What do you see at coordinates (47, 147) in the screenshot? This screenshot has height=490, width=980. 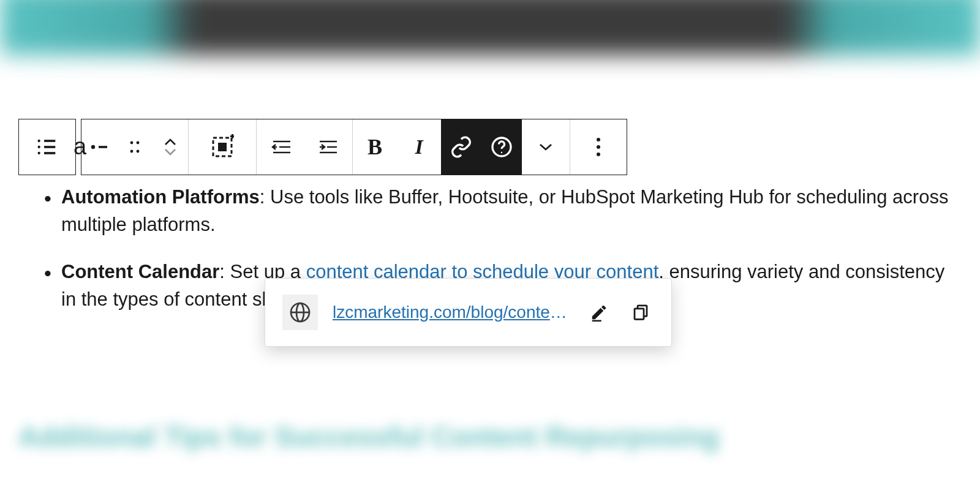 I see `list-block-button` at bounding box center [47, 147].